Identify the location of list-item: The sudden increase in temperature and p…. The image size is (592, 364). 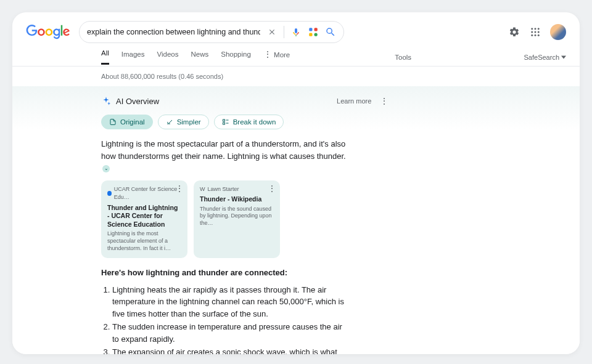
(230, 333).